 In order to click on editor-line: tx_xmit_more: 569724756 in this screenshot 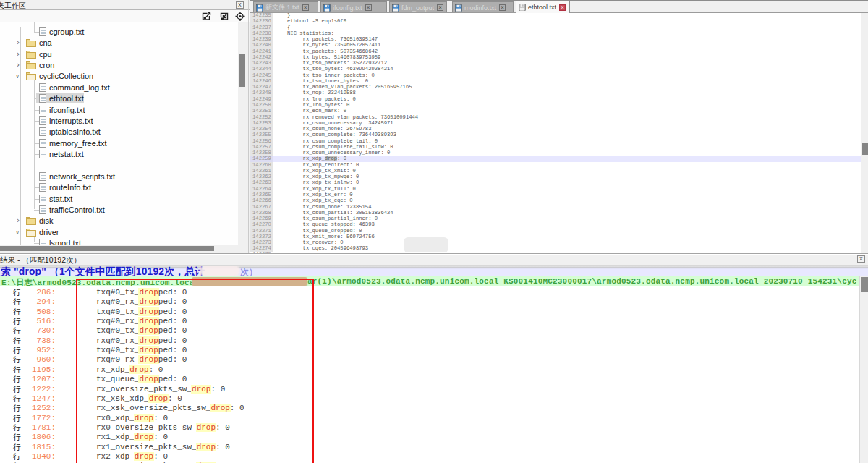, I will do `click(567, 237)`.